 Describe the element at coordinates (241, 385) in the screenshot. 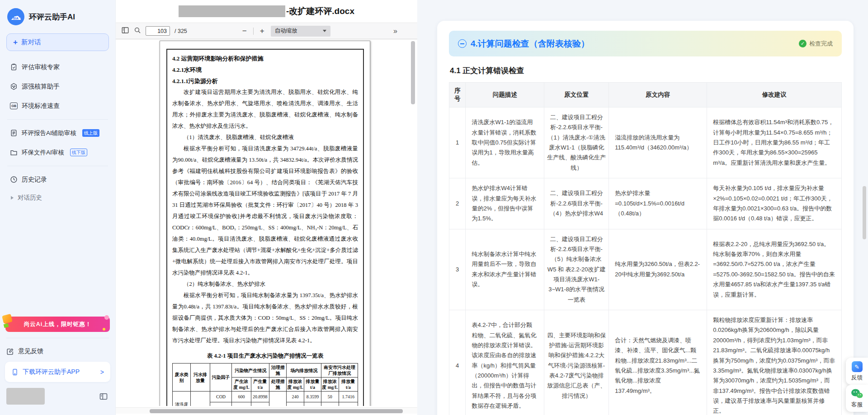

I see `doc-th: 产生浓度 mg/L` at that location.